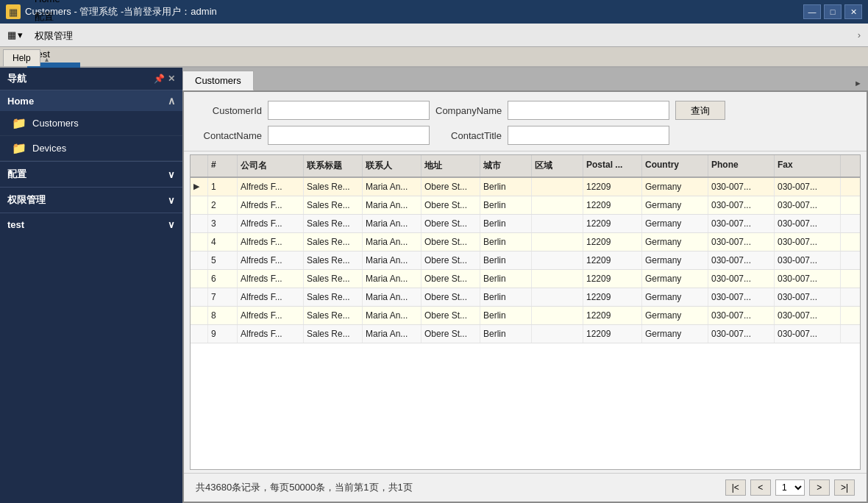  I want to click on column-header-2: 公司名, so click(271, 166).